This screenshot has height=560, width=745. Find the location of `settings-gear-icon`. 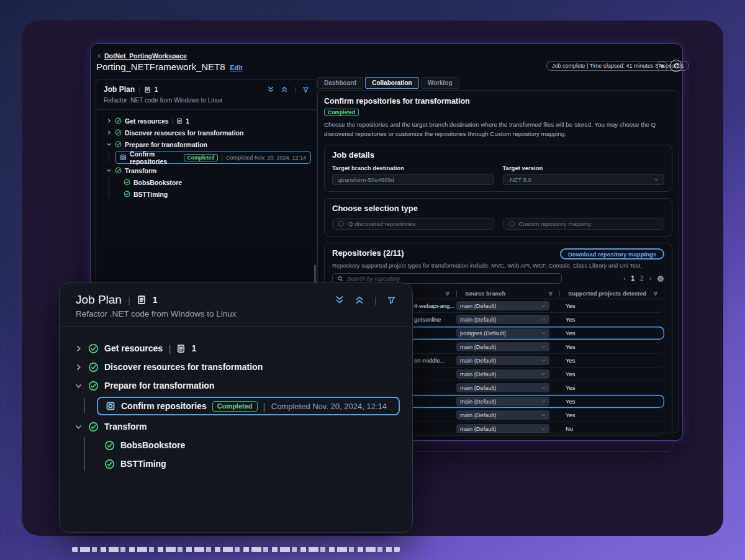

settings-gear-icon is located at coordinates (661, 279).